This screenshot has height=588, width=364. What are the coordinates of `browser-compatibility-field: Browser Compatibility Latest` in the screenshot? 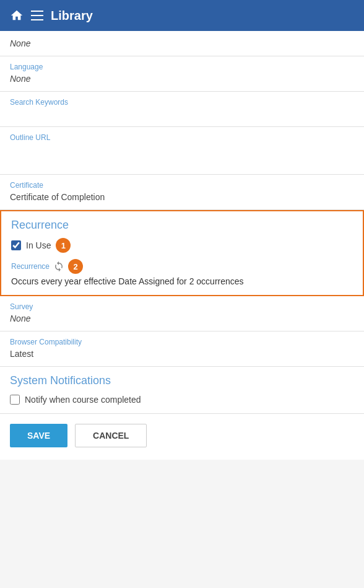 It's located at (182, 349).